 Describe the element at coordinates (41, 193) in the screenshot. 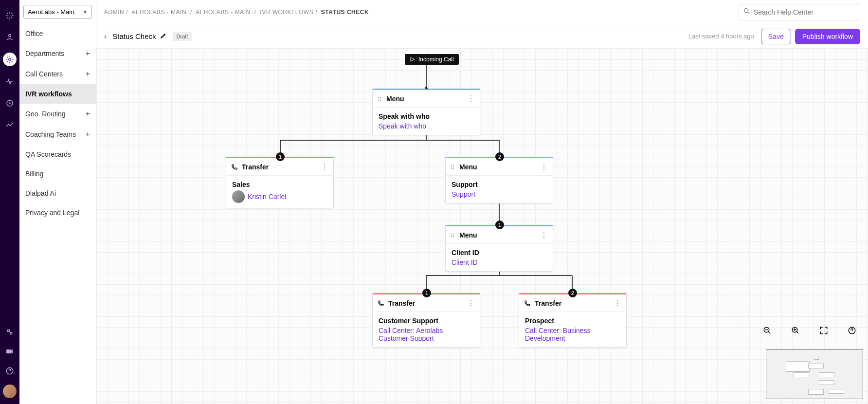

I see `sidebar-item-label: Dialpad Ai` at that location.